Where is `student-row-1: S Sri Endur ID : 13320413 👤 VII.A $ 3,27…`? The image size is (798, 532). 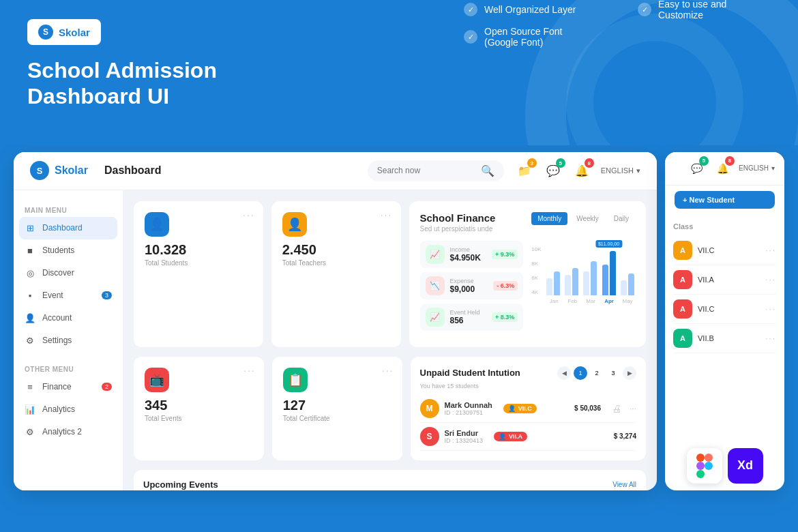
student-row-1: S Sri Endur ID : 13320413 👤 VII.A $ 3,27… is located at coordinates (529, 437).